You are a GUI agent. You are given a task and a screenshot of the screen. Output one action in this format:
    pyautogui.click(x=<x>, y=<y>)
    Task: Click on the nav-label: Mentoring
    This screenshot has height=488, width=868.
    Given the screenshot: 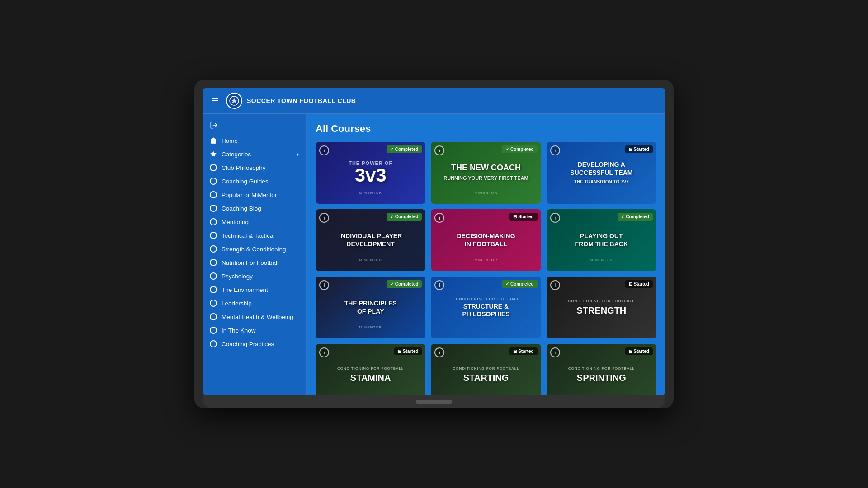 What is the action you would take?
    pyautogui.click(x=235, y=222)
    